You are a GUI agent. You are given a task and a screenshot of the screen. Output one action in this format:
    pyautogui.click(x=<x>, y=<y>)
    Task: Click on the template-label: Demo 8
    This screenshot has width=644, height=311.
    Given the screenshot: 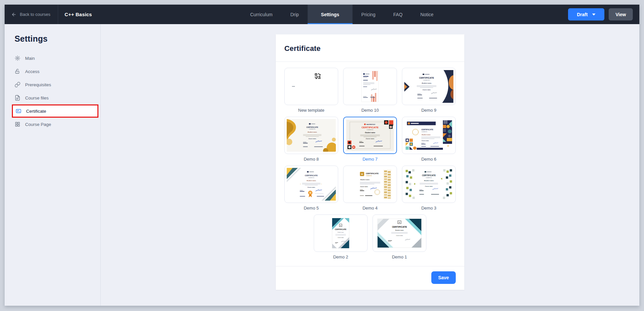 What is the action you would take?
    pyautogui.click(x=311, y=159)
    